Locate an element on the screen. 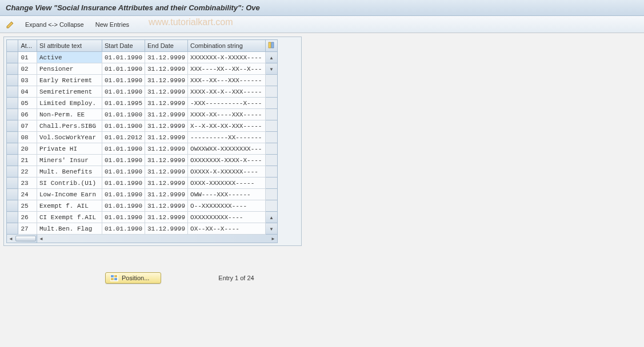 The height and width of the screenshot is (347, 644). cell-text: CI Exempt f.AIL is located at coordinates (70, 217).